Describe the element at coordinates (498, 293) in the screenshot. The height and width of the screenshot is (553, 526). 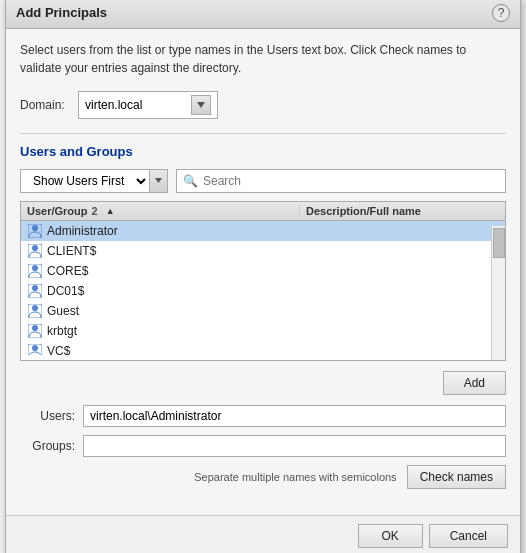
I see `scrollbar` at that location.